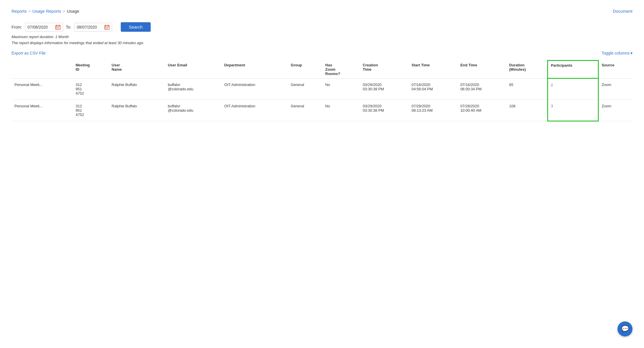  What do you see at coordinates (625, 329) in the screenshot?
I see `chat-bubble-button: 💬` at bounding box center [625, 329].